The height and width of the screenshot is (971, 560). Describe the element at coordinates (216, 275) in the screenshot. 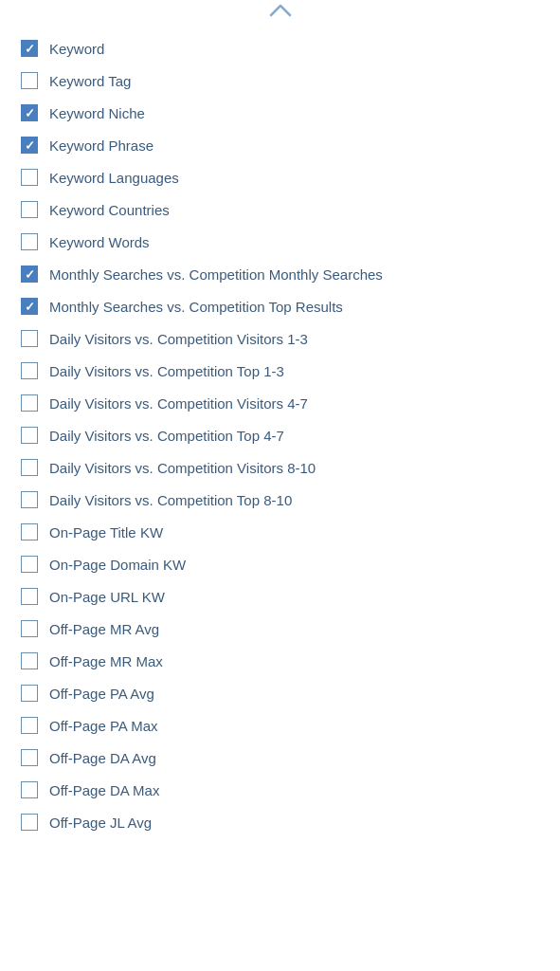

I see `item-label-monthly-searches-vs-competition-monthly-searches: Monthly Searches vs. Competition Monthly…` at that location.